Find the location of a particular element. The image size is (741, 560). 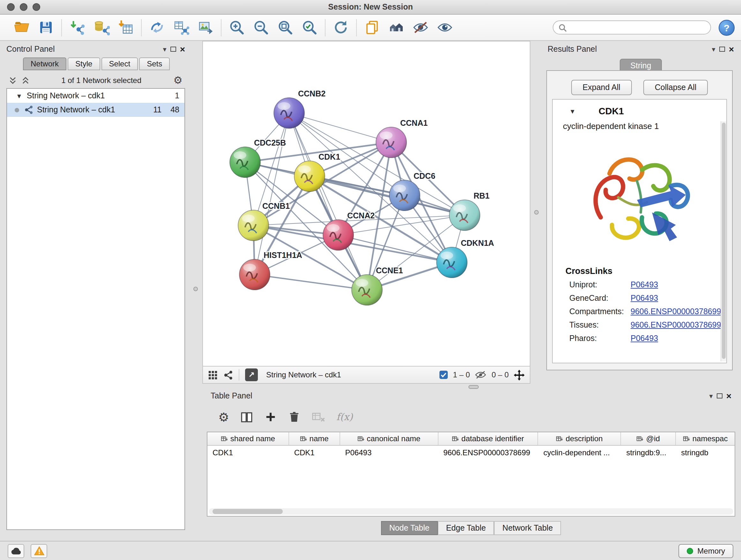

warnings-button is located at coordinates (39, 551).